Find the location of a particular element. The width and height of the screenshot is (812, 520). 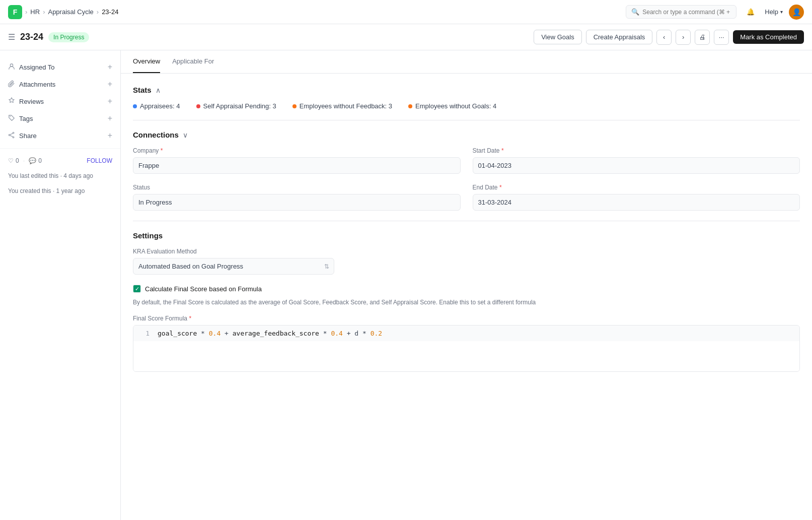

print-button: 🖨 is located at coordinates (702, 37).